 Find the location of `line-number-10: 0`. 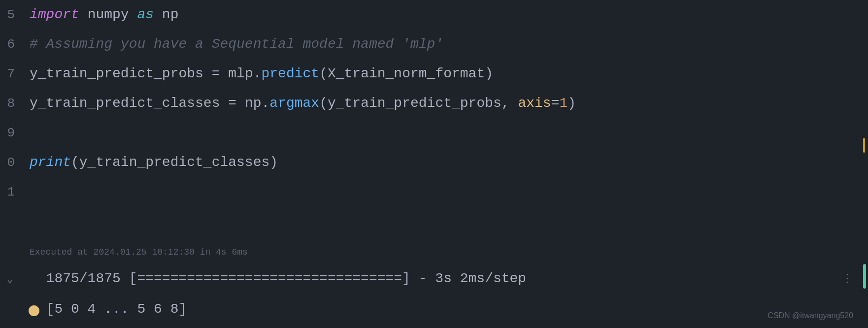

line-number-10: 0 is located at coordinates (12, 163).